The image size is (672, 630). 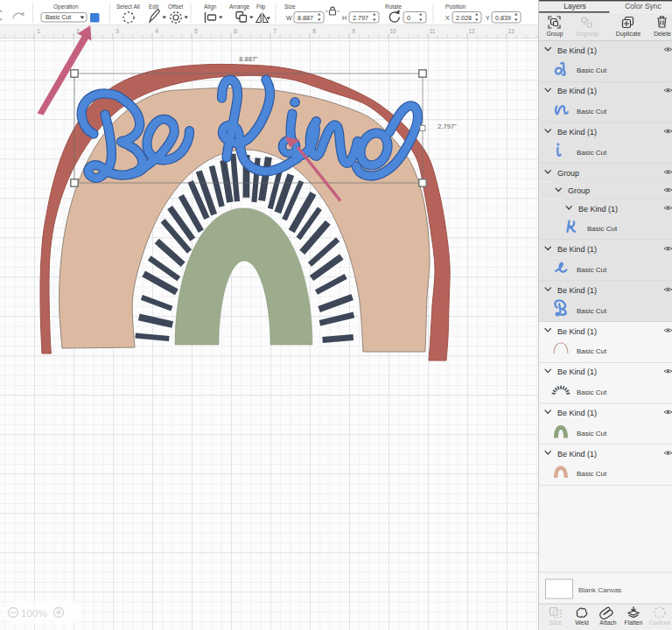 What do you see at coordinates (600, 590) in the screenshot?
I see `svg-text: Blank Canvas` at bounding box center [600, 590].